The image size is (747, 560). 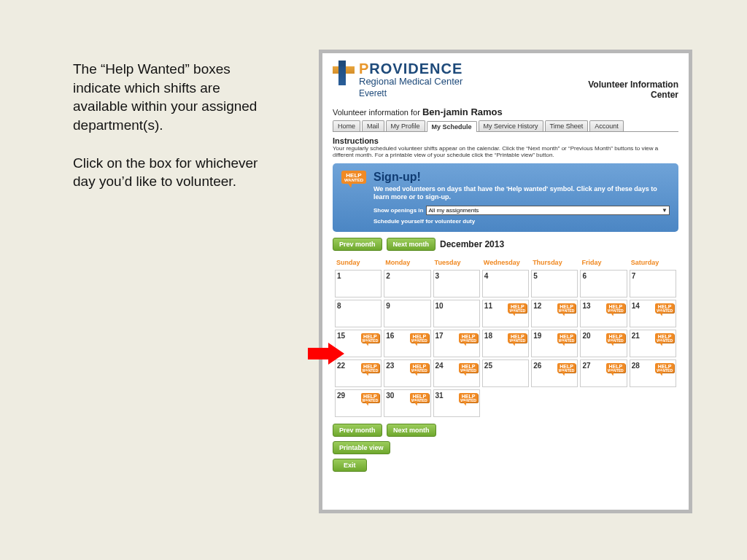 I want to click on tab-bar: HomeMailMy ProfileMy ScheduleMy Service …, so click(x=506, y=126).